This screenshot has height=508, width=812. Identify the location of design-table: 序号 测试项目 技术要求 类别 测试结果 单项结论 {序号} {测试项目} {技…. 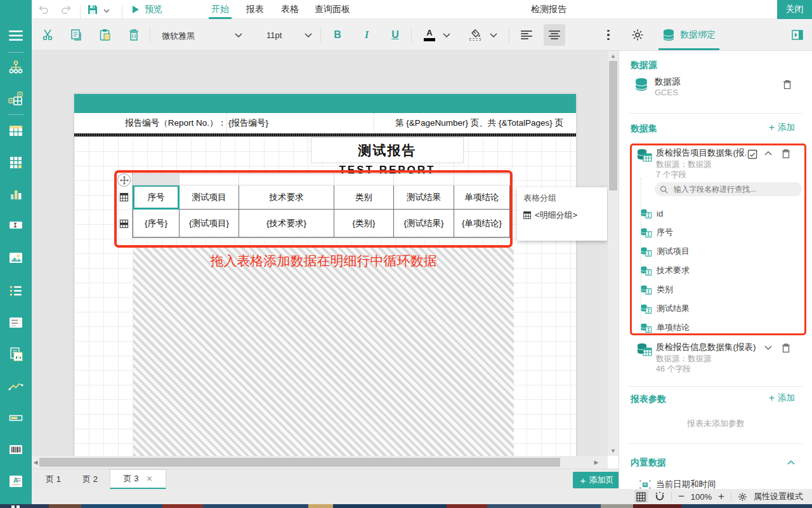
(321, 206).